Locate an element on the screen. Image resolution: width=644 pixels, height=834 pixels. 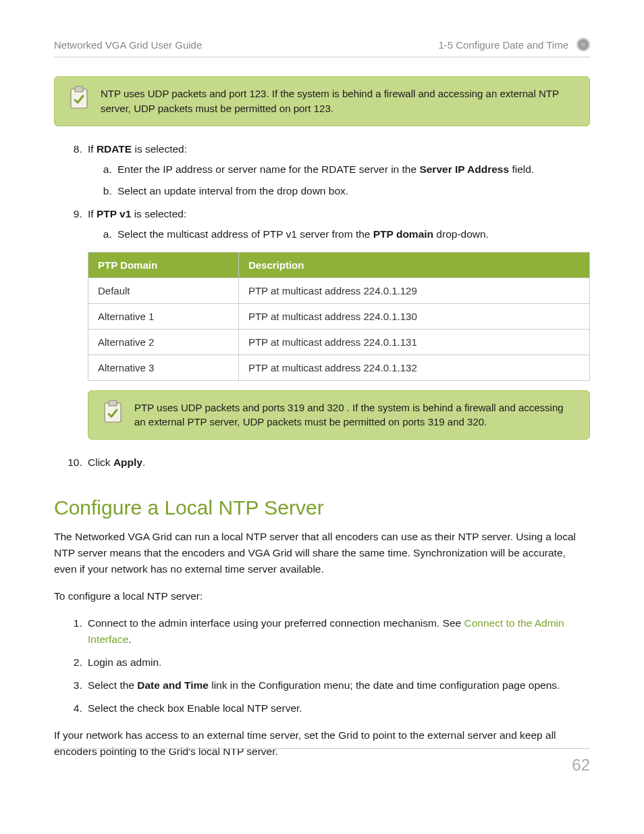
config-step-2: Login as admin. is located at coordinates (338, 662).